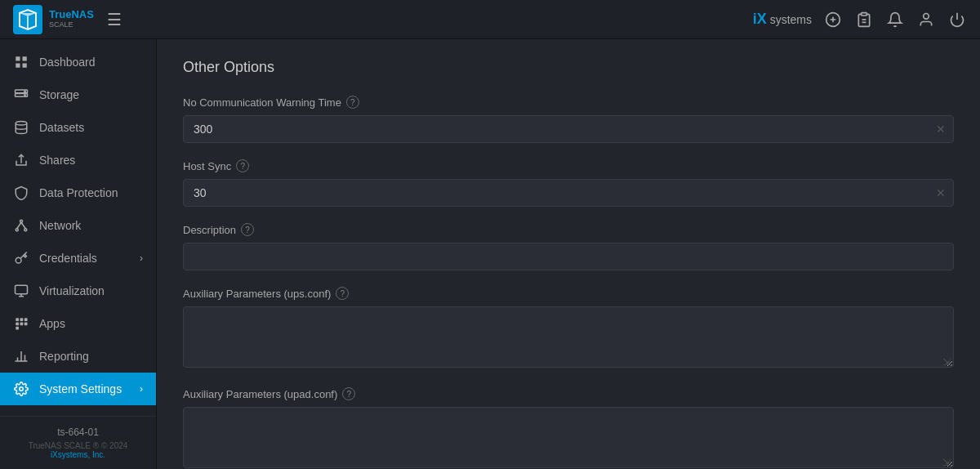  I want to click on aux-params-upad-group: Auxiliary Parameters (upad.conf) ? ⇲, so click(568, 428).